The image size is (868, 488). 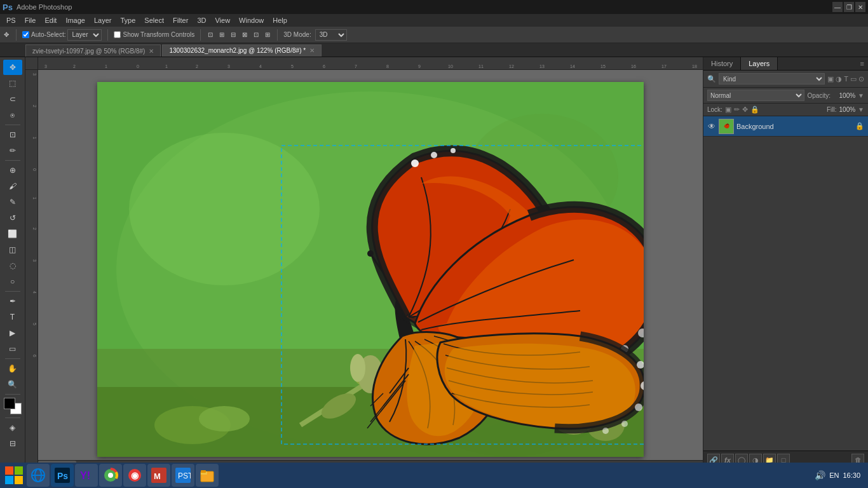 I want to click on tab-file2: 1300302632_monarch2.jpg @ 122% (RGB/8#) …, so click(x=241, y=51).